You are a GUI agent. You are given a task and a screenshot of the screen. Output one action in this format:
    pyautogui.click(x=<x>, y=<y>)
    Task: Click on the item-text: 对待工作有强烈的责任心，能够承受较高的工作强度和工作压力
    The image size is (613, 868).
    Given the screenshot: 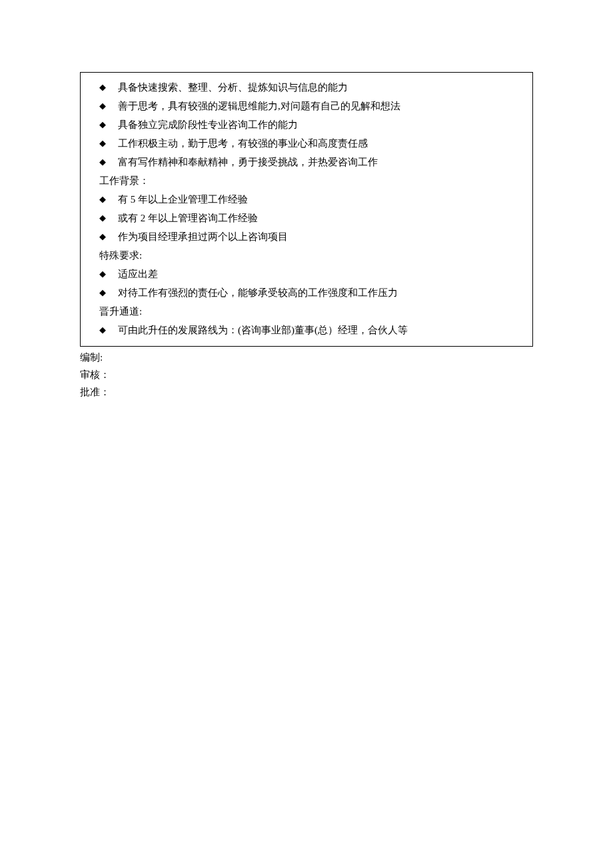 What is the action you would take?
    pyautogui.click(x=258, y=293)
    